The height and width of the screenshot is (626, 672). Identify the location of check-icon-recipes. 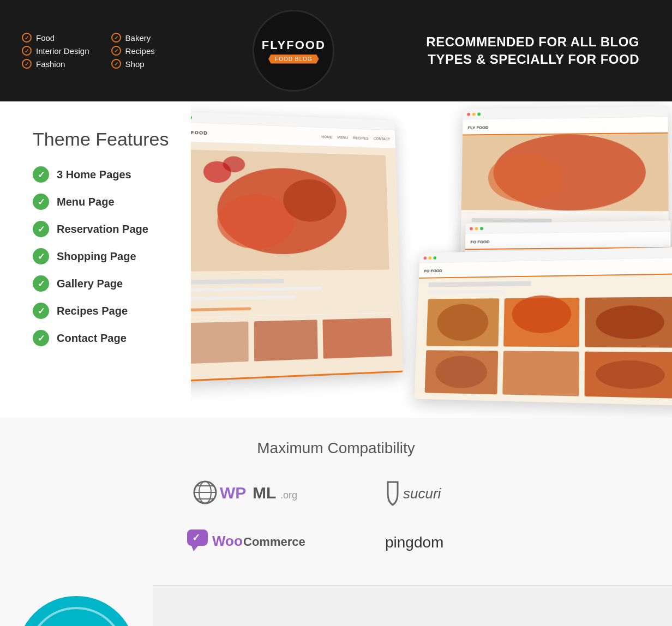
(116, 51).